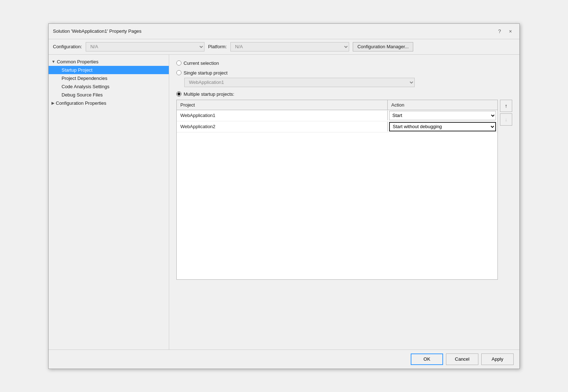 This screenshot has width=568, height=392. What do you see at coordinates (179, 73) in the screenshot?
I see `single-startup-radio` at bounding box center [179, 73].